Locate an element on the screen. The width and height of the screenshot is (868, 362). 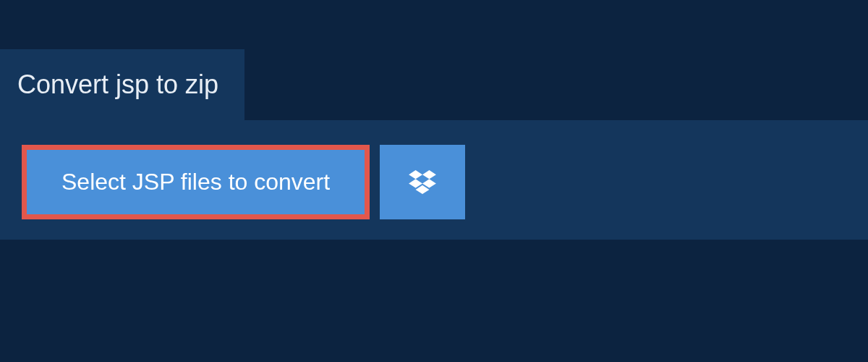
dropbox-button is located at coordinates (422, 182).